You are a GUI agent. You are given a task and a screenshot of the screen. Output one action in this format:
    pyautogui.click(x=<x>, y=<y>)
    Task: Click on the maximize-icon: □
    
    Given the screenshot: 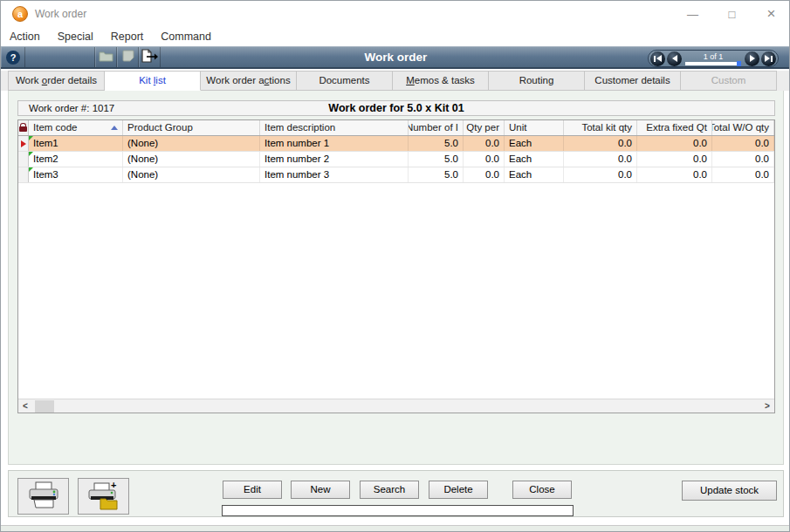 What is the action you would take?
    pyautogui.click(x=732, y=14)
    